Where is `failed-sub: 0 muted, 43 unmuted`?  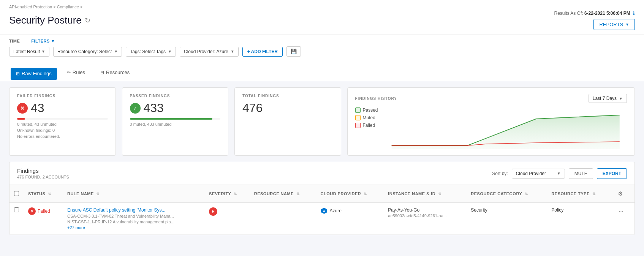
failed-sub: 0 muted, 43 unmuted is located at coordinates (62, 124).